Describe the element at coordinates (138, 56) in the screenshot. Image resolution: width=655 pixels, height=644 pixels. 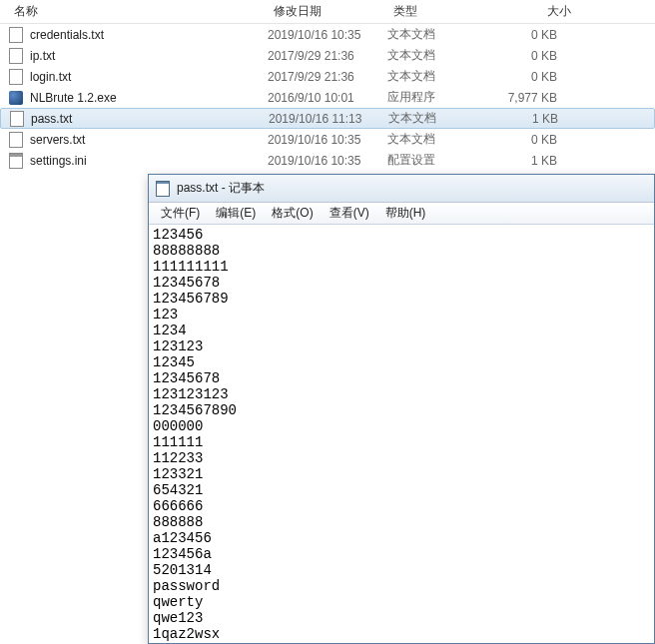
I see `file-name-cell: ip.txt` at that location.